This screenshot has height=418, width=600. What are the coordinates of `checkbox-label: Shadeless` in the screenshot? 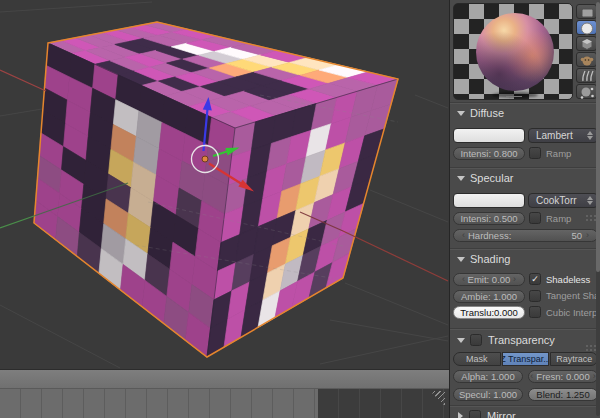 It's located at (568, 280).